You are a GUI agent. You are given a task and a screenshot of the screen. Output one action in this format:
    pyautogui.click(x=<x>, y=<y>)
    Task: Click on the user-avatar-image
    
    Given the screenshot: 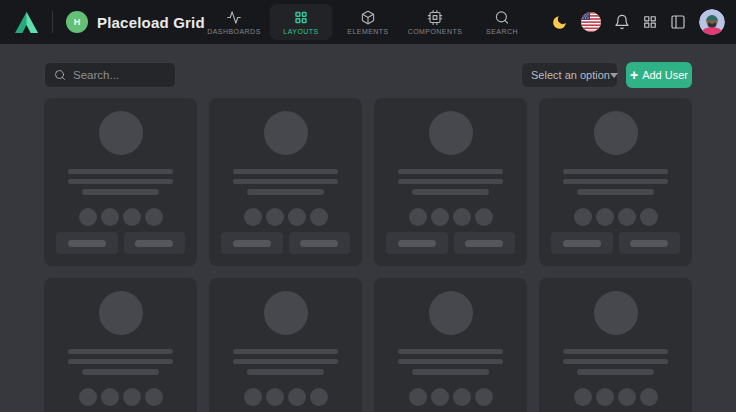 What is the action you would take?
    pyautogui.click(x=712, y=22)
    